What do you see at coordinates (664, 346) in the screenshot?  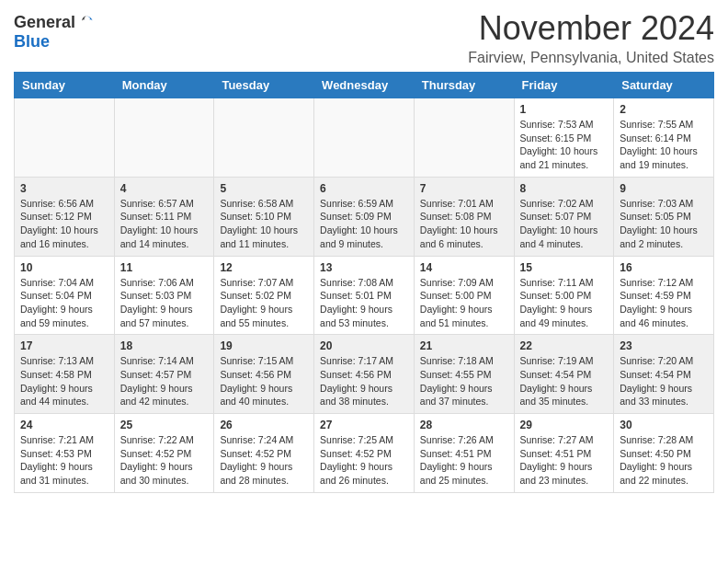 I see `day-number: 23` at bounding box center [664, 346].